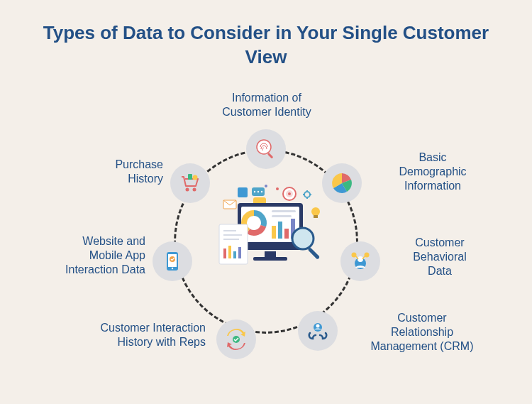 This screenshot has width=532, height=404. What do you see at coordinates (92, 256) in the screenshot?
I see `label-web-mobile: Website andMobile AppInteraction Data` at bounding box center [92, 256].